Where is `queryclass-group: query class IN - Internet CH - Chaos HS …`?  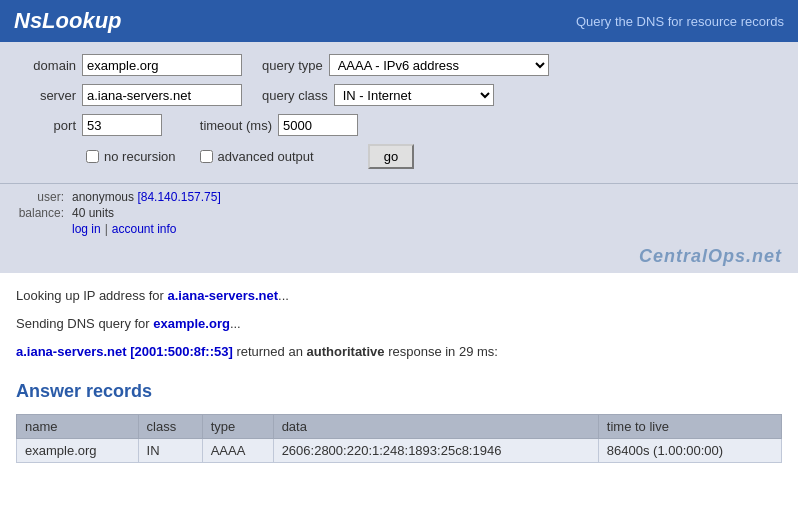
queryclass-group: query class IN - Internet CH - Chaos HS … is located at coordinates (378, 95).